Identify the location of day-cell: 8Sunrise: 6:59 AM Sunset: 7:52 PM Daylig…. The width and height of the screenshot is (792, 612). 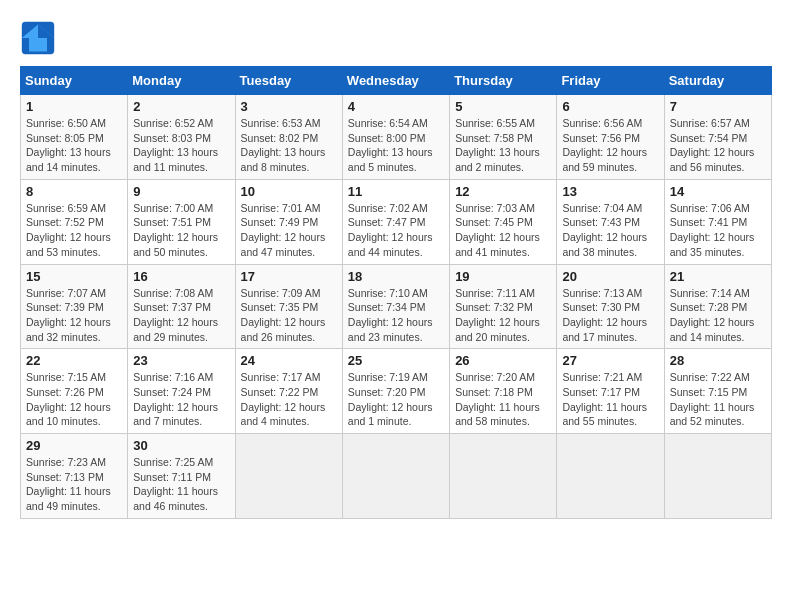
(74, 222).